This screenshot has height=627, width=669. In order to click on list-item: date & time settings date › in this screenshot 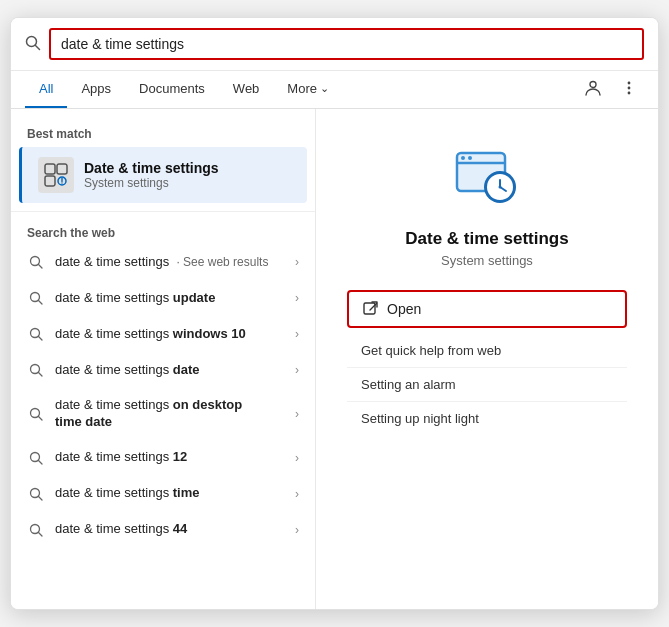, I will do `click(163, 370)`.